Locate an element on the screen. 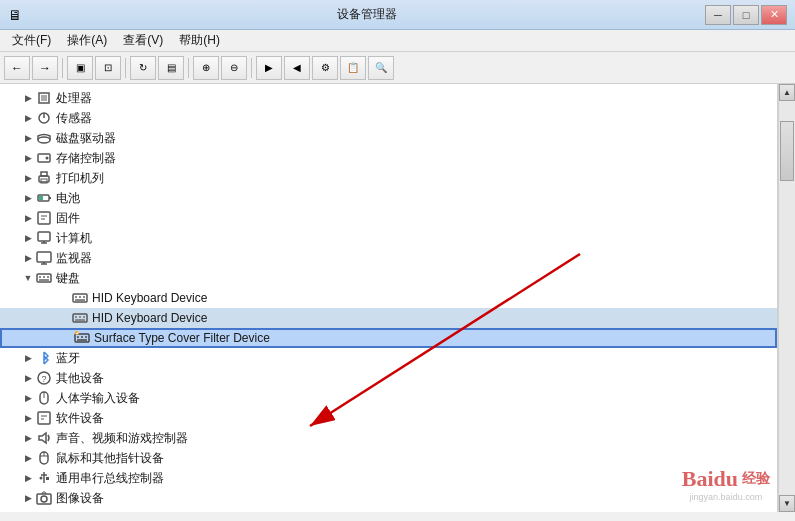 The width and height of the screenshot is (795, 521). minimize-icon: ─ is located at coordinates (718, 15).